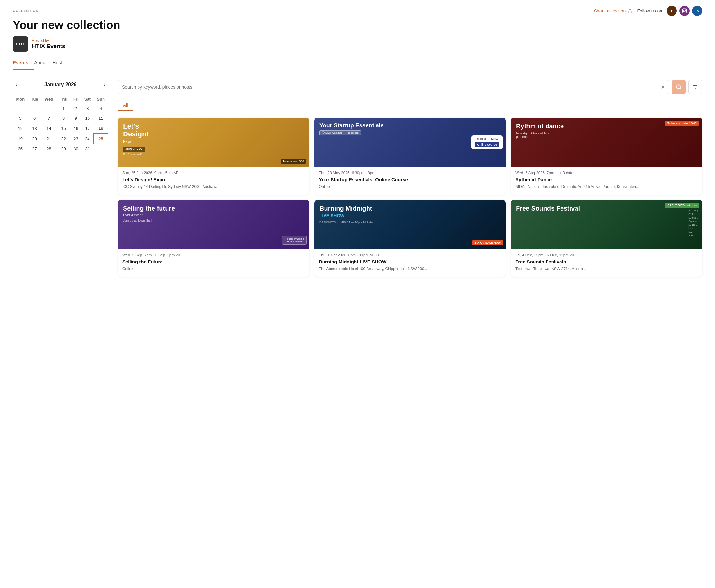 This screenshot has height=588, width=715. I want to click on calendar-day: 11, so click(101, 119).